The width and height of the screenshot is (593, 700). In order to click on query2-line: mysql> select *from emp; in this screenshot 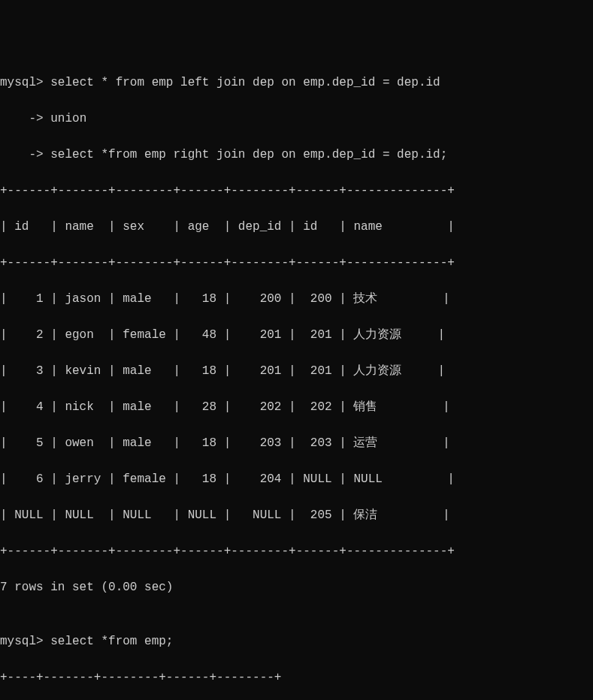, I will do `click(296, 641)`.